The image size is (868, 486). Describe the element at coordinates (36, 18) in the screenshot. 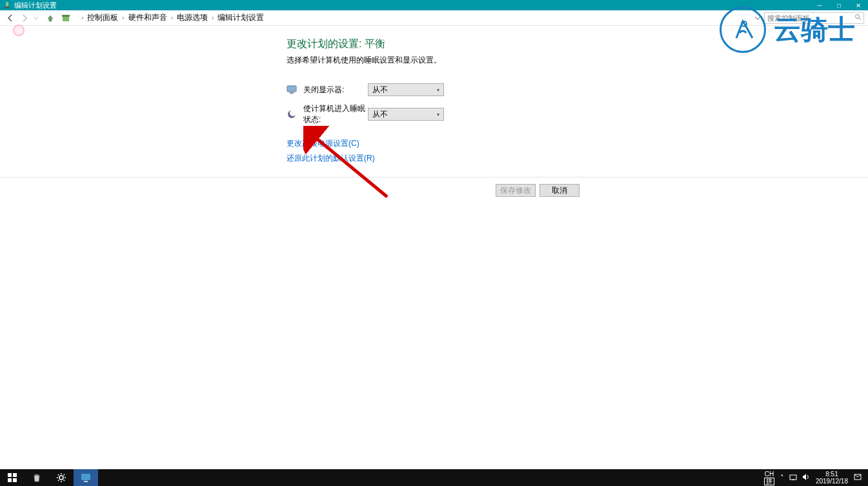

I see `history-dropdown` at that location.